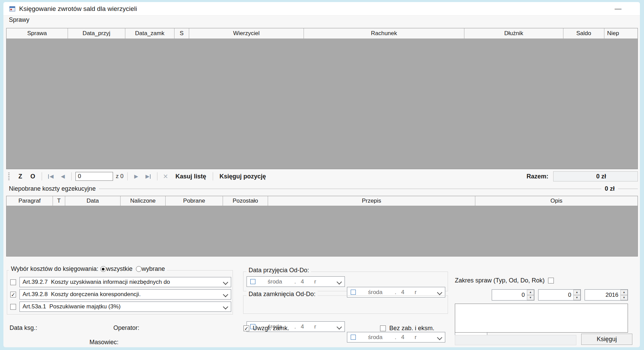  What do you see at coordinates (51, 176) in the screenshot?
I see `first-record-button: ◀` at bounding box center [51, 176].